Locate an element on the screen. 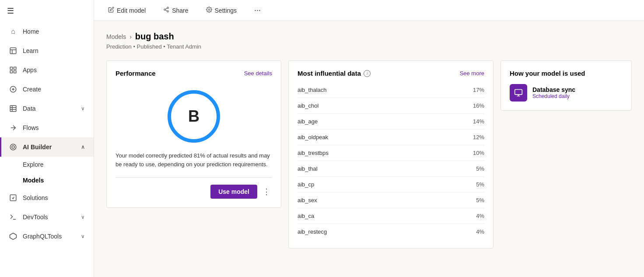  chevron-up-icon: ∧ is located at coordinates (83, 147).